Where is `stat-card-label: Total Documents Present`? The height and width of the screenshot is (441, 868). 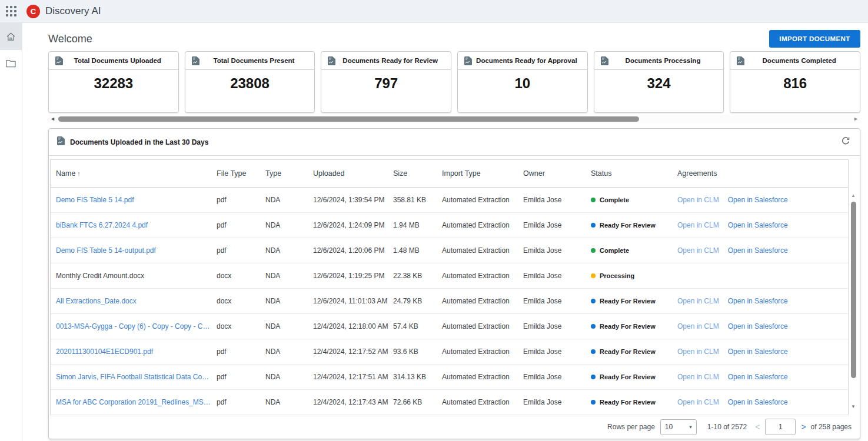 stat-card-label: Total Documents Present is located at coordinates (250, 61).